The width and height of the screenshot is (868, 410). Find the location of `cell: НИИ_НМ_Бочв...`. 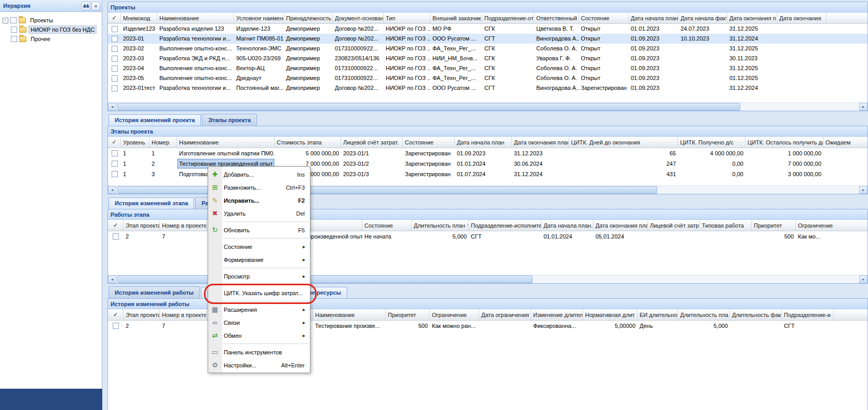

cell: НИИ_НМ_Бочв... is located at coordinates (456, 58).